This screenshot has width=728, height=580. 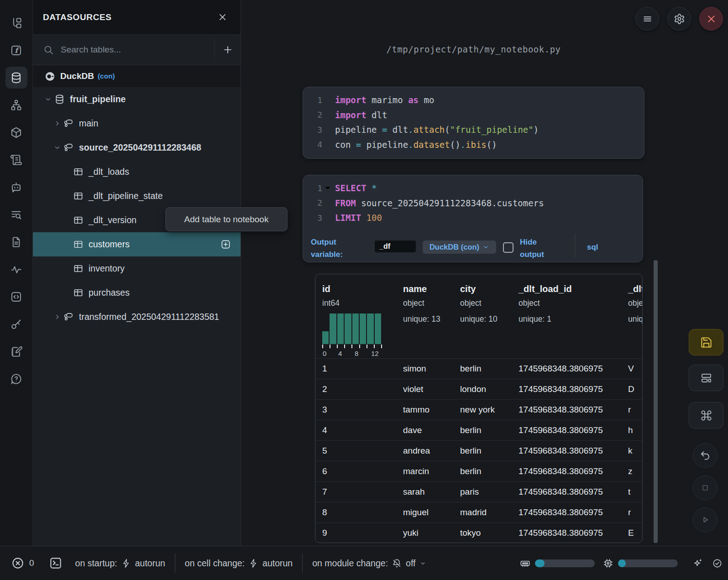 What do you see at coordinates (16, 297) in the screenshot?
I see `rail-item-code-block` at bounding box center [16, 297].